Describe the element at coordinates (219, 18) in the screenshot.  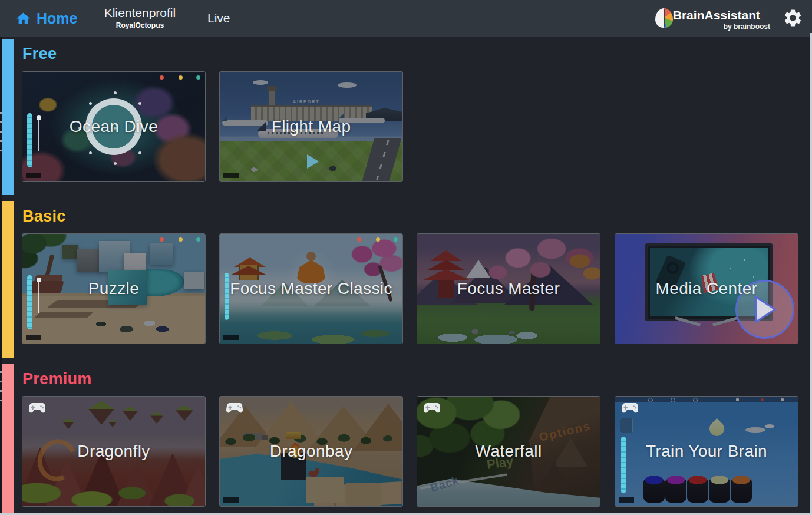
I see `live-label: Live` at that location.